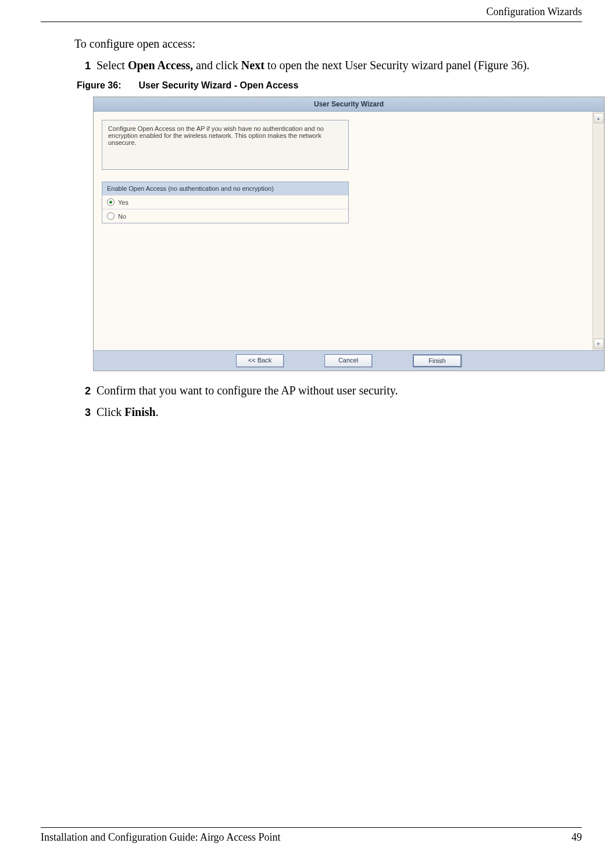 The image size is (611, 868). Describe the element at coordinates (437, 361) in the screenshot. I see `finish-button: Finish` at that location.